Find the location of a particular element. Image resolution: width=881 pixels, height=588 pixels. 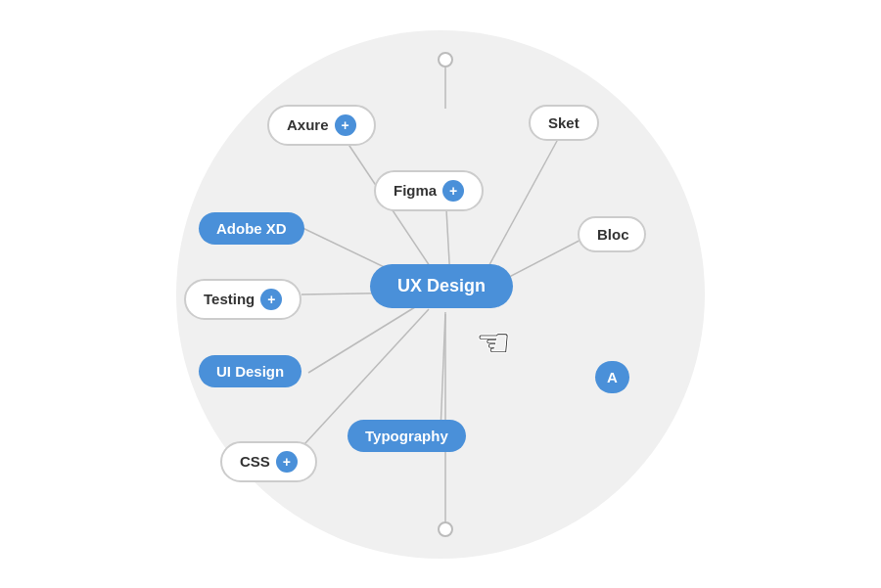

bloc-node: Bloc is located at coordinates (612, 235).